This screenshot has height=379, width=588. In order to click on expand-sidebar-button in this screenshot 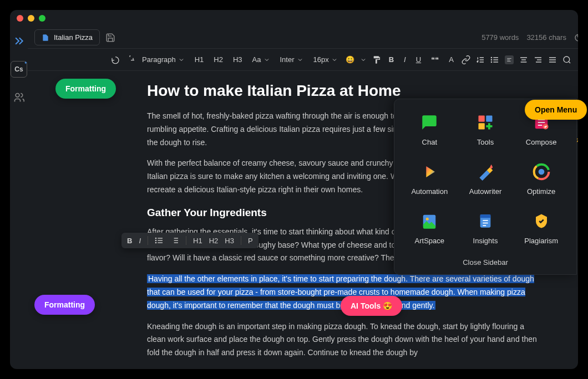, I will do `click(19, 41)`.